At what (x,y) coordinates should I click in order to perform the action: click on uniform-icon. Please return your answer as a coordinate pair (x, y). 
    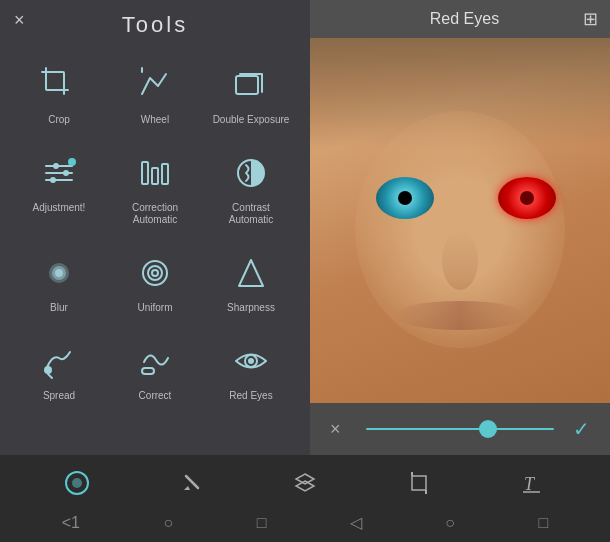
    Looking at the image, I should click on (155, 273).